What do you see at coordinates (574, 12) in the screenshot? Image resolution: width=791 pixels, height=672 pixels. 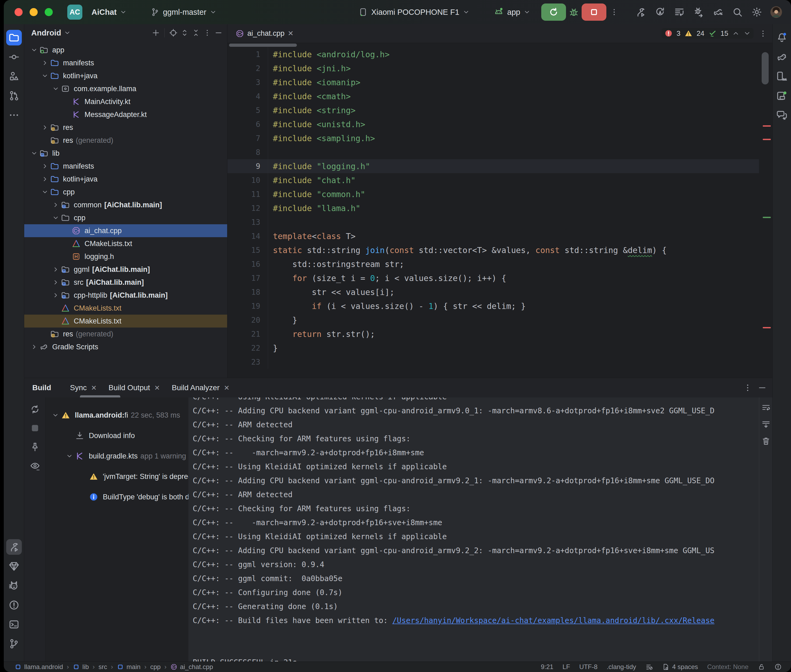 I see `debug-button` at bounding box center [574, 12].